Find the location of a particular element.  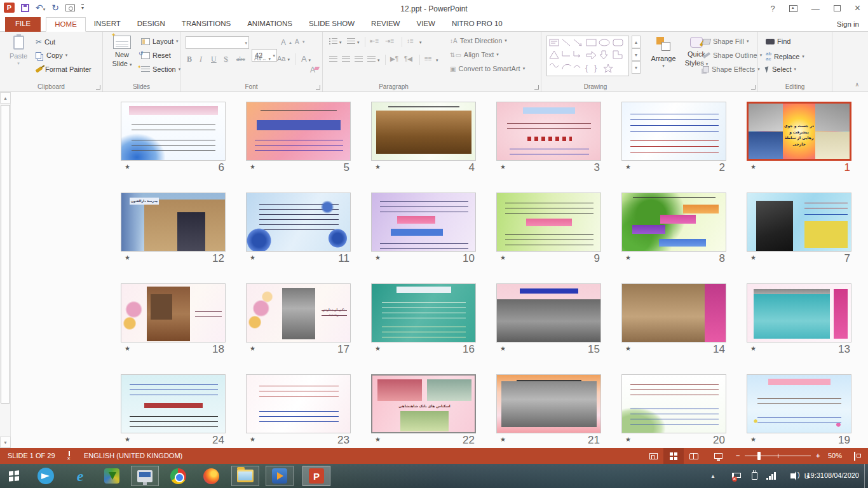

paragraph-dialog-launcher-icon is located at coordinates (536, 88).